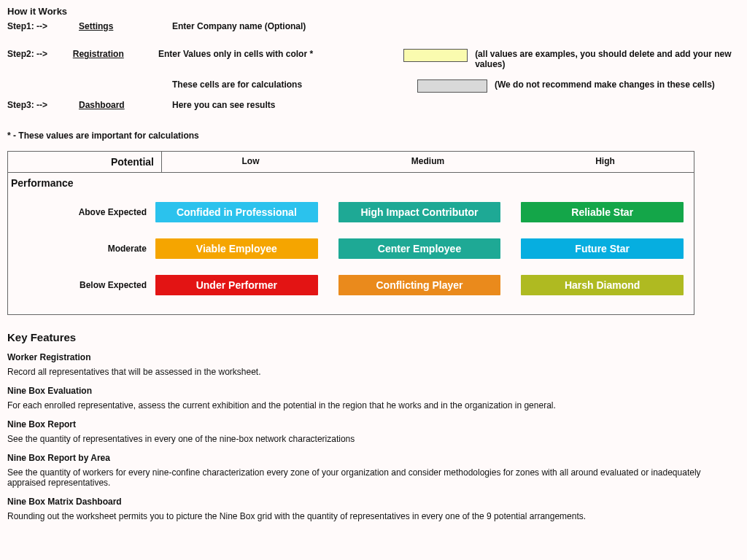  What do you see at coordinates (374, 12) in the screenshot?
I see `page-title: How it Works` at bounding box center [374, 12].